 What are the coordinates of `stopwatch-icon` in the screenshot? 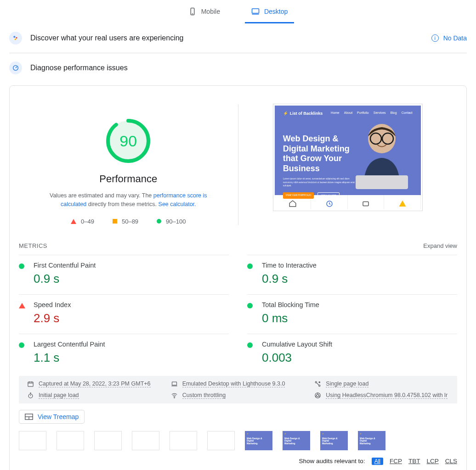 It's located at (30, 396).